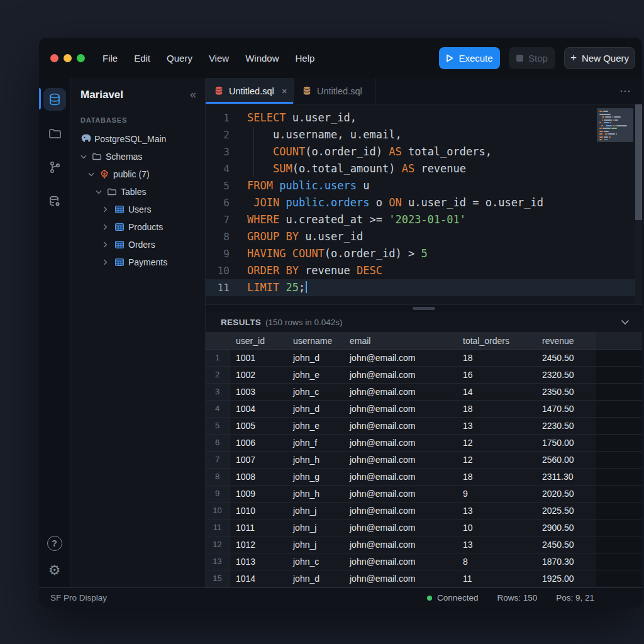  What do you see at coordinates (424, 443) in the screenshot?
I see `table-row: 61006john_fjohn@email.com121750.00` at bounding box center [424, 443].